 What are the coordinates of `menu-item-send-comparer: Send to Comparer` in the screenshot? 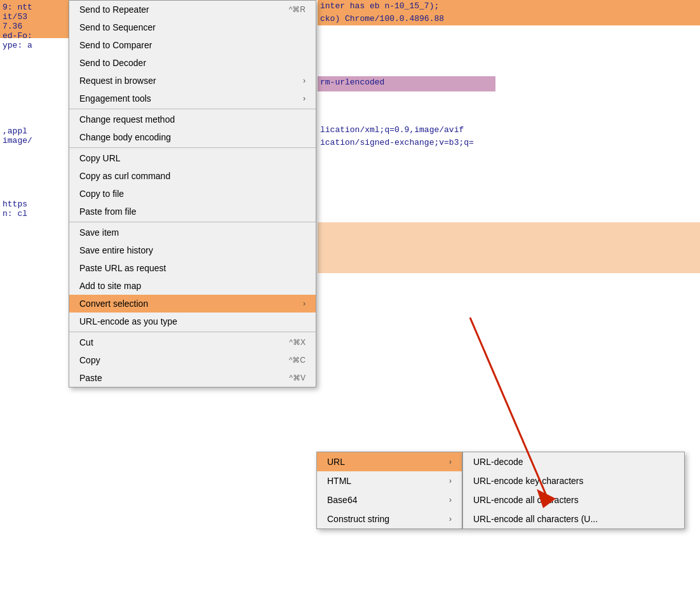 It's located at (192, 45).